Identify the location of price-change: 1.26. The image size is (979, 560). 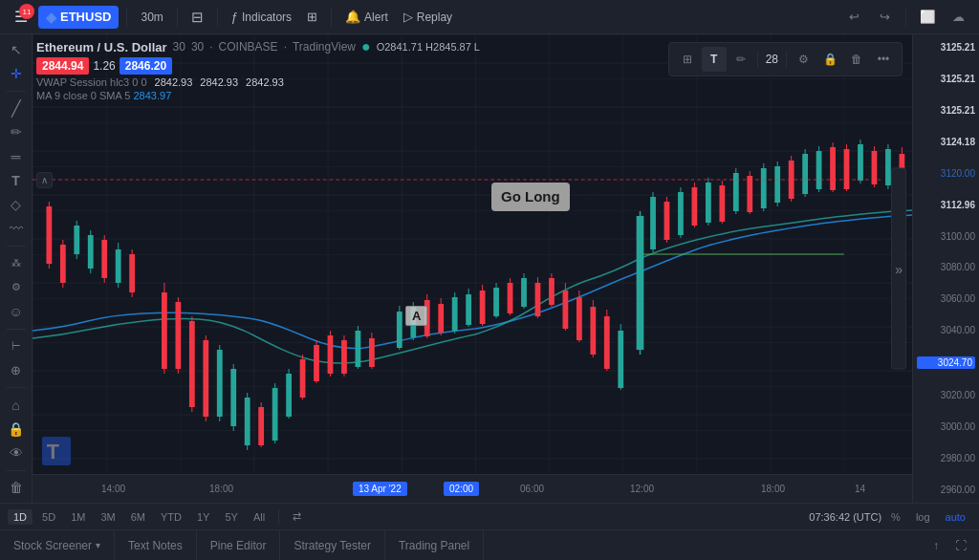
(103, 66).